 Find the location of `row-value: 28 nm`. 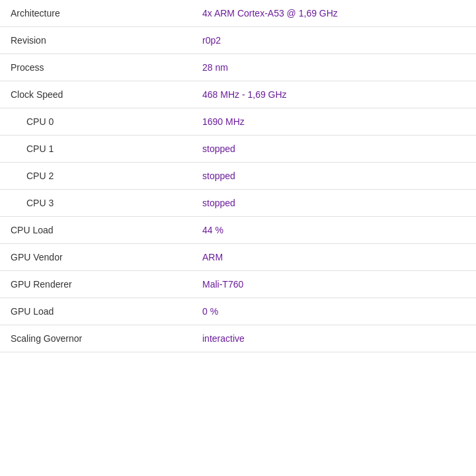

row-value: 28 nm is located at coordinates (334, 67).